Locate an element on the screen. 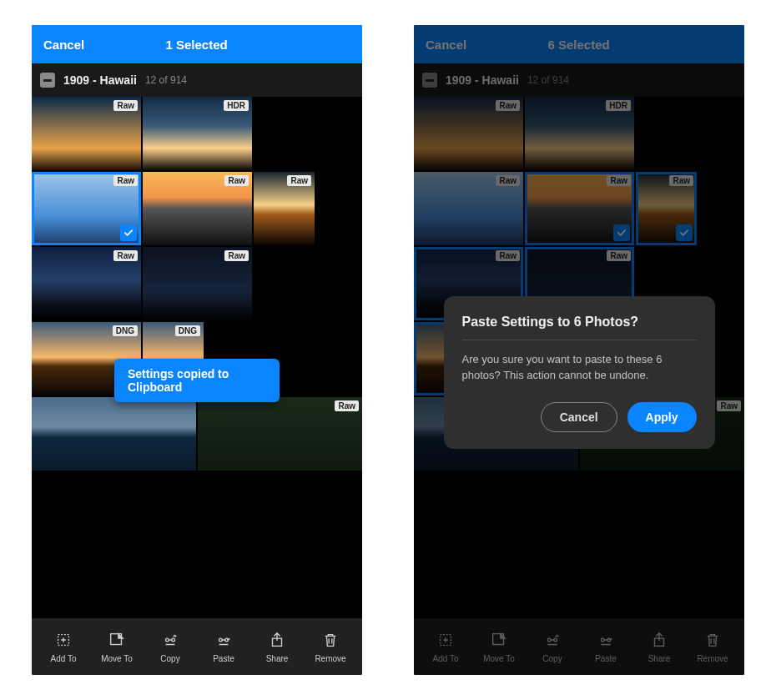  dialog-body: Are you sure you want to paste to these … is located at coordinates (579, 368).